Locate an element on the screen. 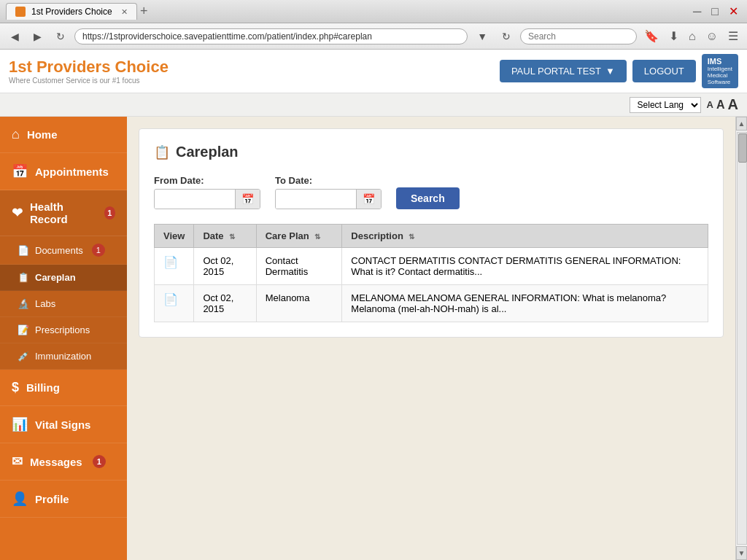 This screenshot has width=747, height=560. logo-area: 1st Providers Choice Where Customer Serv… is located at coordinates (254, 71).